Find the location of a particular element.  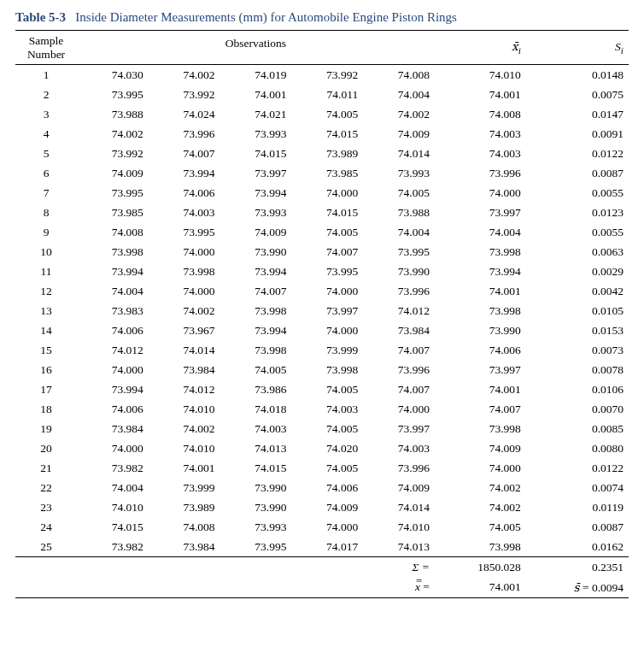

table-row: 2274.00473.99973.99074.00674.00974.0020.… is located at coordinates (322, 487).